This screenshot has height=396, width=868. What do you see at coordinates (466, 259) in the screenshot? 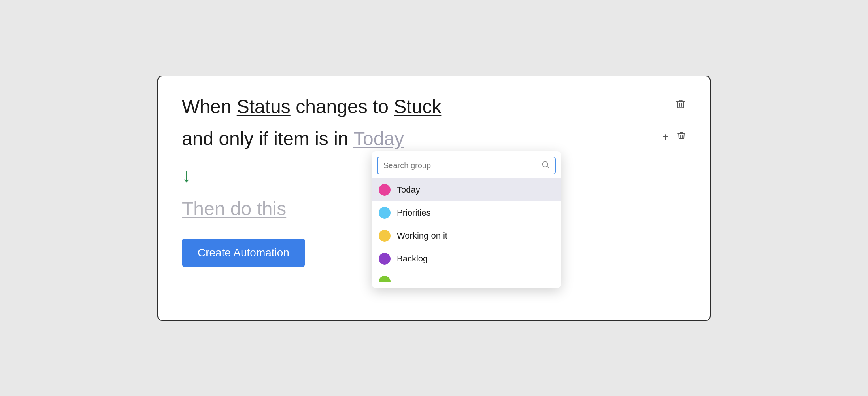
I see `list-item: Backlog` at bounding box center [466, 259].